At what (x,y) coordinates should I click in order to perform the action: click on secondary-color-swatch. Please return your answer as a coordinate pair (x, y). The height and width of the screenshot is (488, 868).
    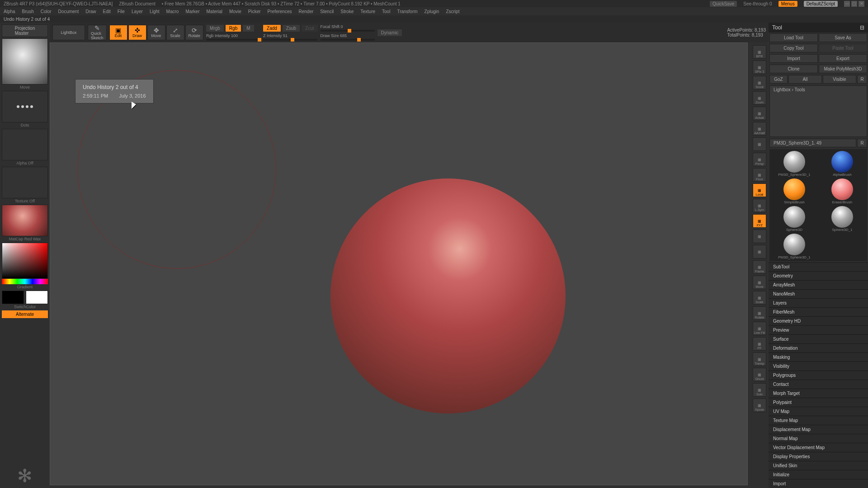
    Looking at the image, I should click on (13, 297).